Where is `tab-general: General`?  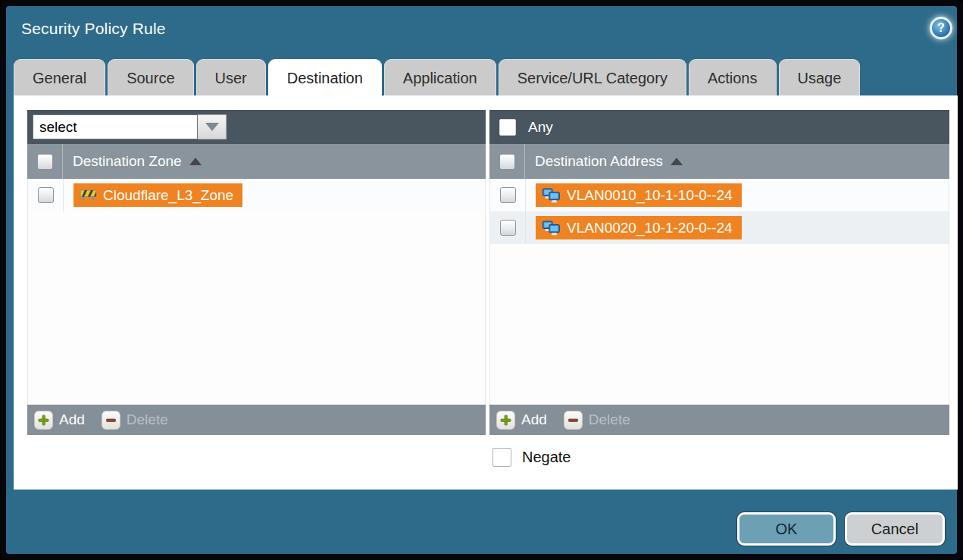
tab-general: General is located at coordinates (59, 77).